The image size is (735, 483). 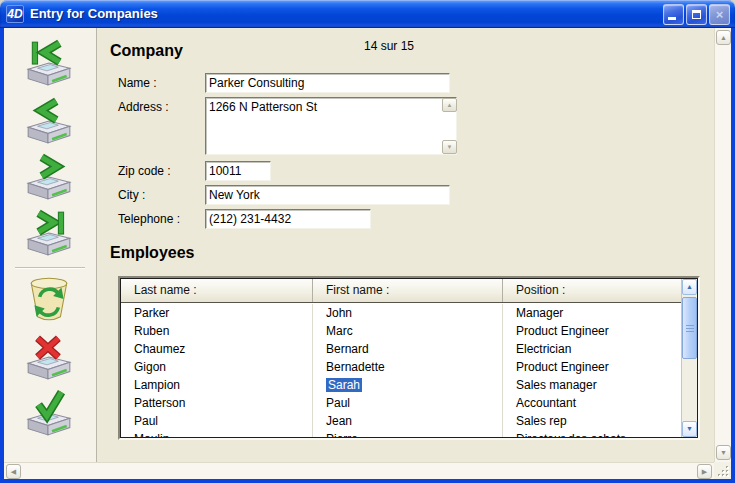 What do you see at coordinates (144, 107) in the screenshot?
I see `address-label: Address :` at bounding box center [144, 107].